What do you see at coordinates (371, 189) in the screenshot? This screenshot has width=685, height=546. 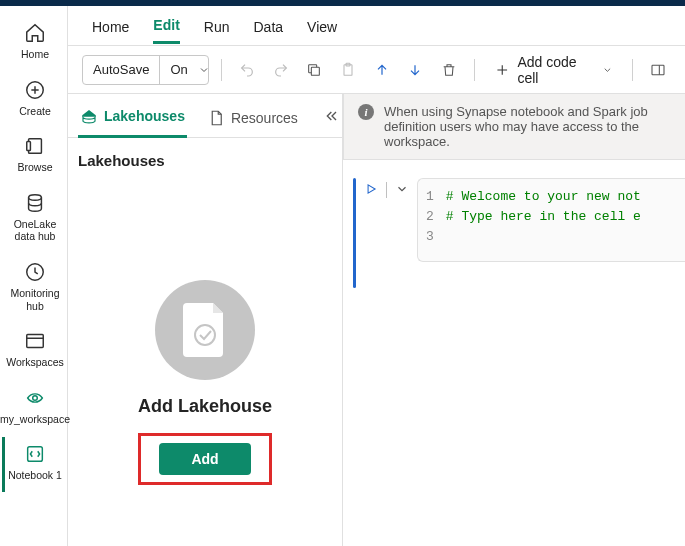 I see `play-icon` at bounding box center [371, 189].